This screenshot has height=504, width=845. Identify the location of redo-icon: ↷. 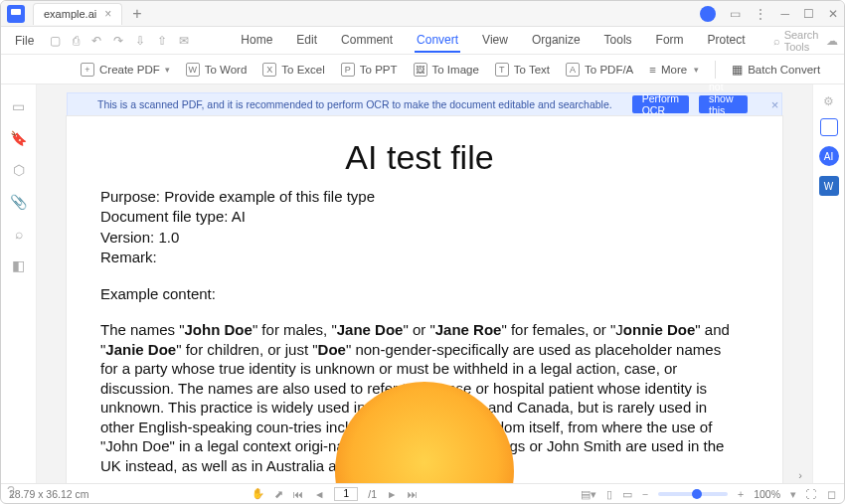
(118, 41).